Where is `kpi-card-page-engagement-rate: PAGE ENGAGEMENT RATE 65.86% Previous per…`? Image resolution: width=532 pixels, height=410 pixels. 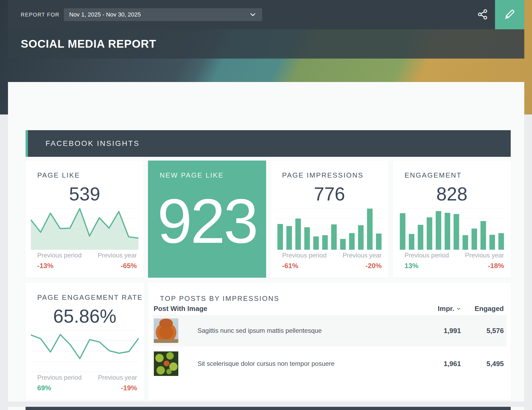
kpi-card-page-engagement-rate: PAGE ENGAGEMENT RATE 65.86% Previous per… is located at coordinates (85, 341).